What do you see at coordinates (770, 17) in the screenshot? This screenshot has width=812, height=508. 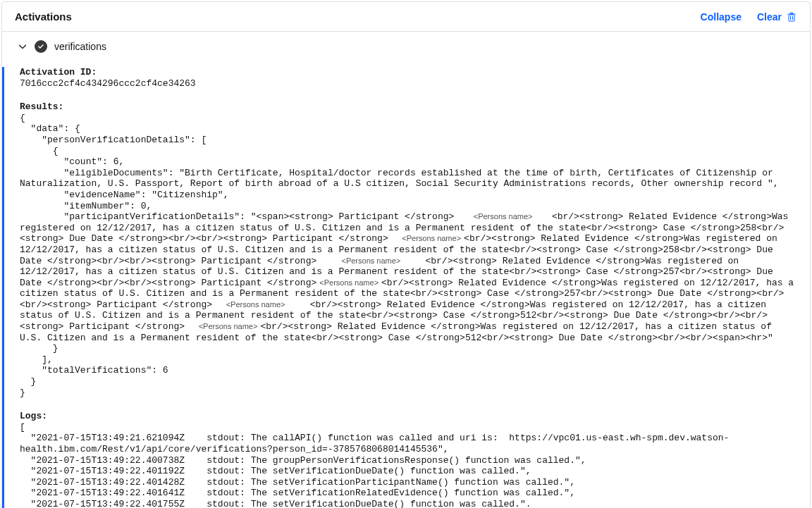 I see `clear-label: Clear` at bounding box center [770, 17].